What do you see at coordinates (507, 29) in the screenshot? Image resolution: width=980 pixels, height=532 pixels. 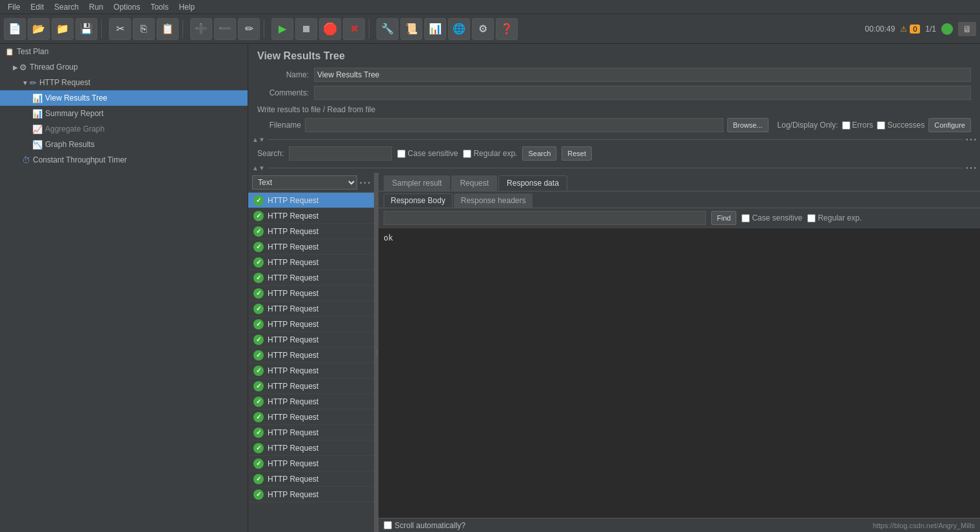 I see `about-button: ❓` at bounding box center [507, 29].